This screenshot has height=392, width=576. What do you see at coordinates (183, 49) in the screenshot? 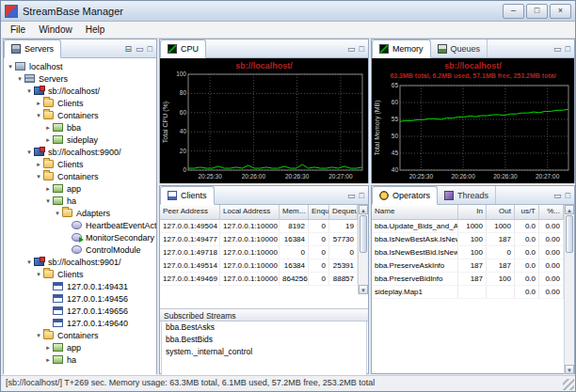
I see `tab-cpu: CPU` at bounding box center [183, 49].